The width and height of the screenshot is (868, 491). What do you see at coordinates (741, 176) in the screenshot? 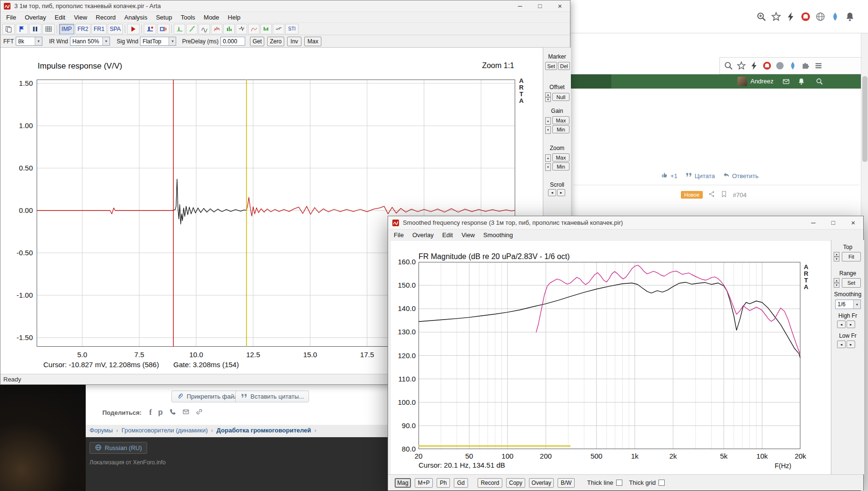
I see `reply-link: Ответить` at bounding box center [741, 176].